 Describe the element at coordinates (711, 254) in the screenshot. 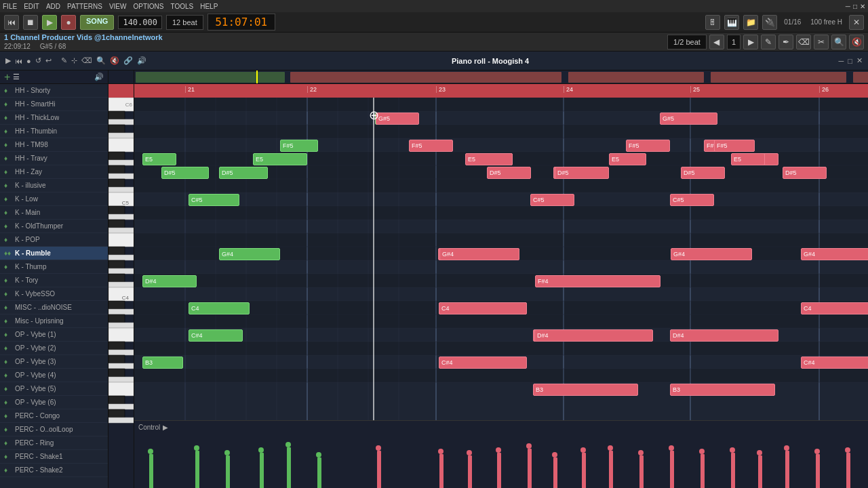

I see `note-g4-bar24: G#4` at that location.